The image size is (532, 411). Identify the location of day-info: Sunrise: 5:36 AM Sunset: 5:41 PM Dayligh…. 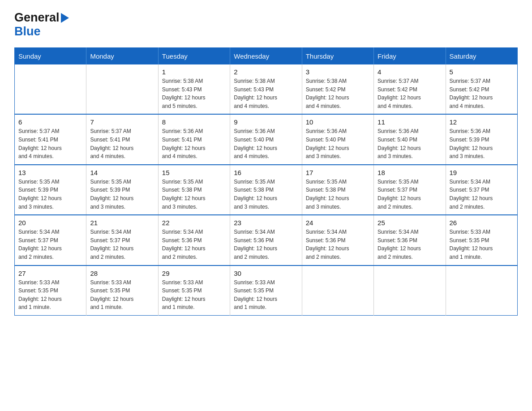
(194, 144).